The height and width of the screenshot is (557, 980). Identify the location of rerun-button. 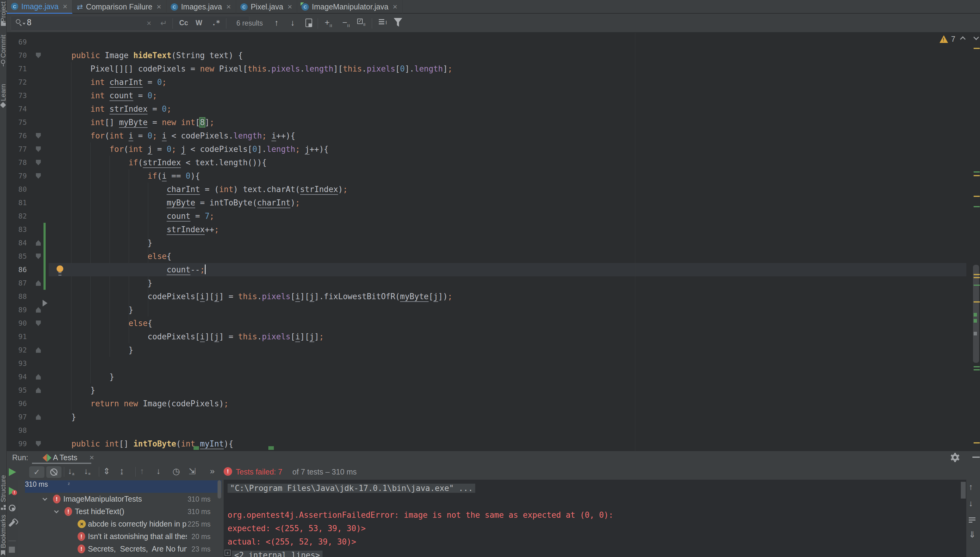
(12, 472).